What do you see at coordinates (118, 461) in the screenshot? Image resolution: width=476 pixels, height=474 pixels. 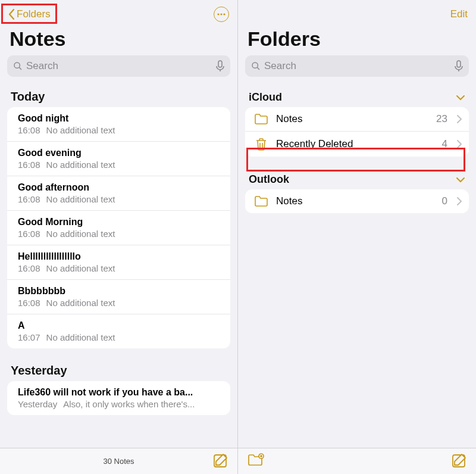 I see `notes-count-label: 30 Notes` at bounding box center [118, 461].